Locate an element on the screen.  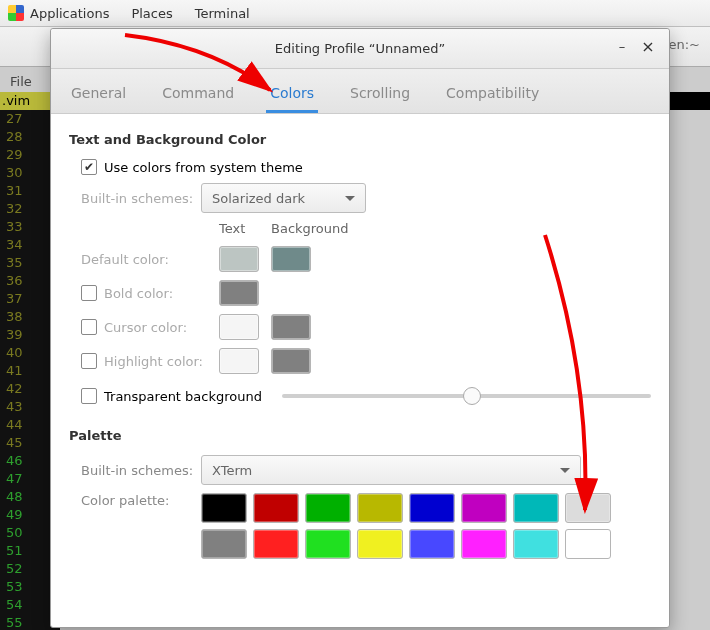
tab-general: General is located at coordinates (98, 94).